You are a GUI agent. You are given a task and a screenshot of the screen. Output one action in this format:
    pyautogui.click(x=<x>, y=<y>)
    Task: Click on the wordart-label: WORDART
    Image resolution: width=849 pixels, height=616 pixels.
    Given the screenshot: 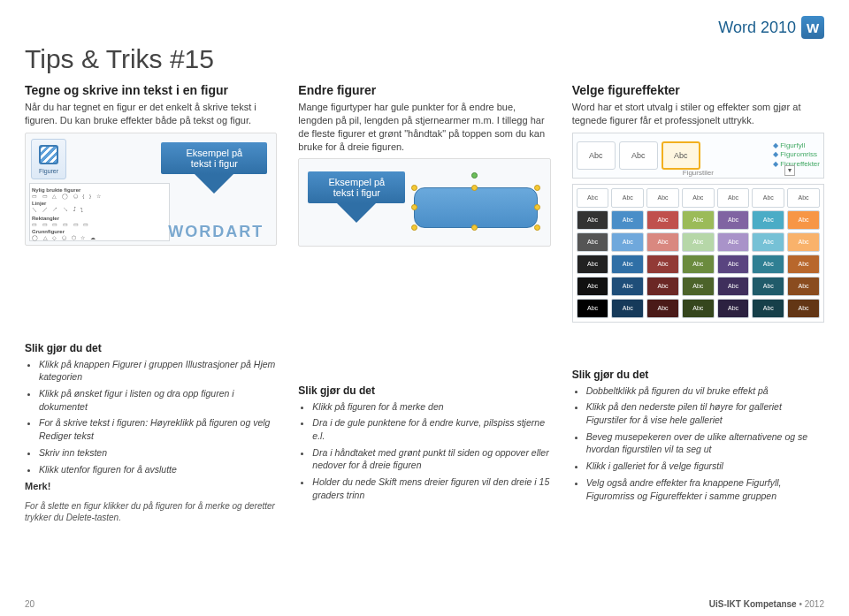 What is the action you would take?
    pyautogui.click(x=216, y=232)
    